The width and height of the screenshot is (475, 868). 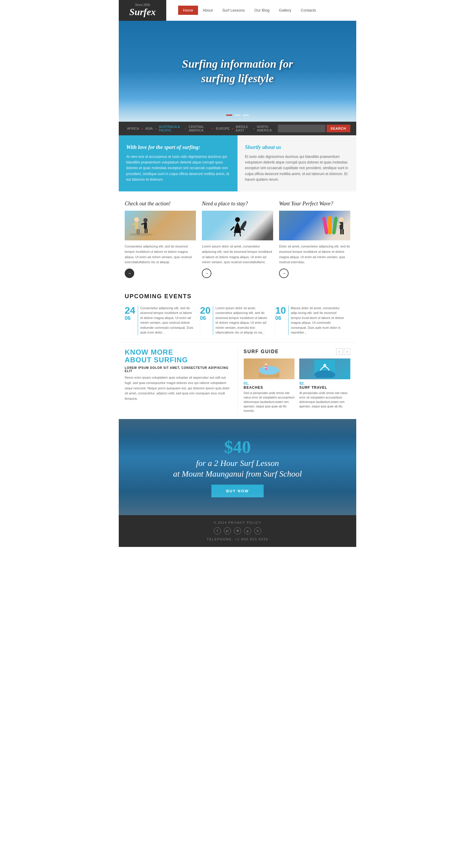 I want to click on card-2-text: Lorem ipsum dolor sit amet, consectetur …, so click(x=237, y=254).